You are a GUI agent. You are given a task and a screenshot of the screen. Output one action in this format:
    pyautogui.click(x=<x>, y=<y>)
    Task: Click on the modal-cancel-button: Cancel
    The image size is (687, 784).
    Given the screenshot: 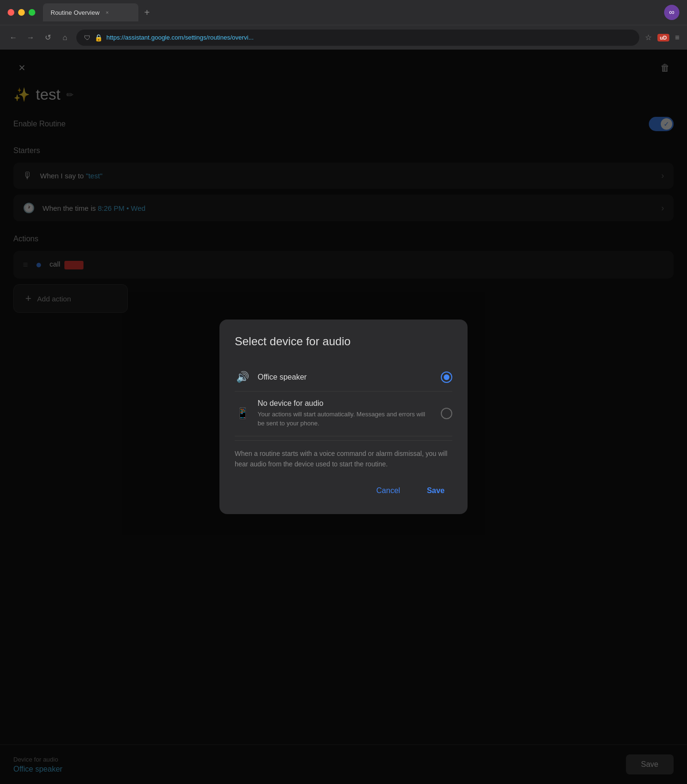 What is the action you would take?
    pyautogui.click(x=388, y=491)
    